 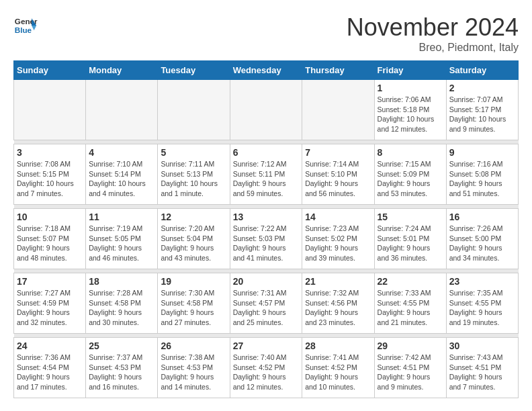 What do you see at coordinates (482, 304) in the screenshot?
I see `table-row: 23Sunrise: 7:35 AMSunset: 4:55 PMDayligh…` at bounding box center [482, 304].